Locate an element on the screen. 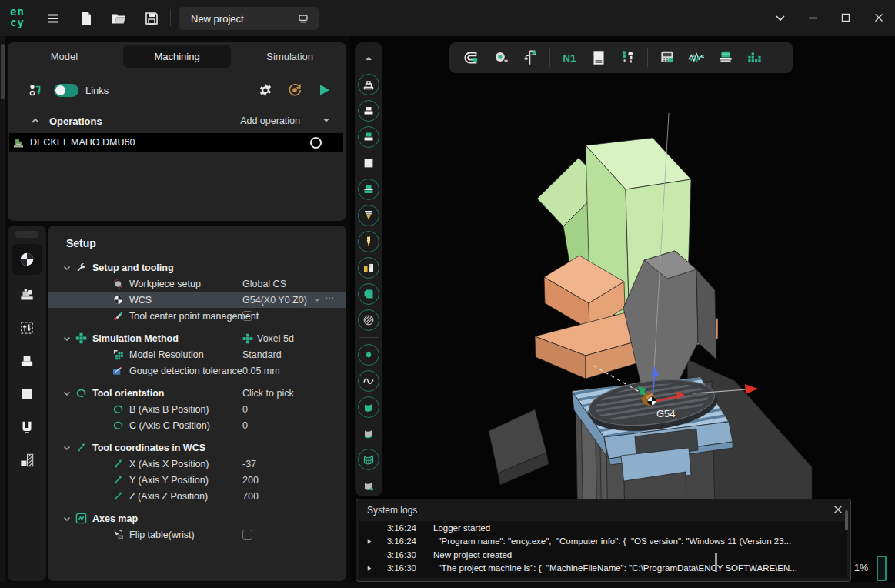 The width and height of the screenshot is (895, 588). wcs-icon is located at coordinates (27, 259).